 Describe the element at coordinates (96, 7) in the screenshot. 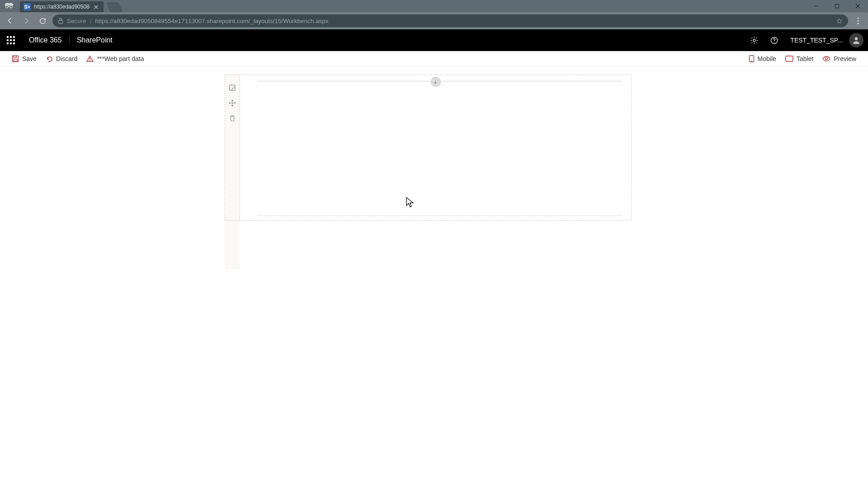

I see `tab-close-button` at that location.